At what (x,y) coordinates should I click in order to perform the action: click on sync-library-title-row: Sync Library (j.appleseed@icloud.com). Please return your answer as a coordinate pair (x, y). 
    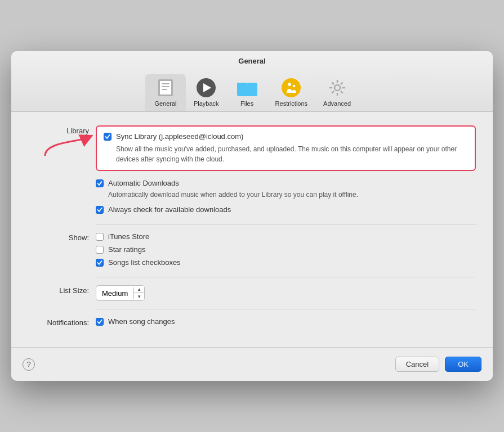
    Looking at the image, I should click on (286, 136).